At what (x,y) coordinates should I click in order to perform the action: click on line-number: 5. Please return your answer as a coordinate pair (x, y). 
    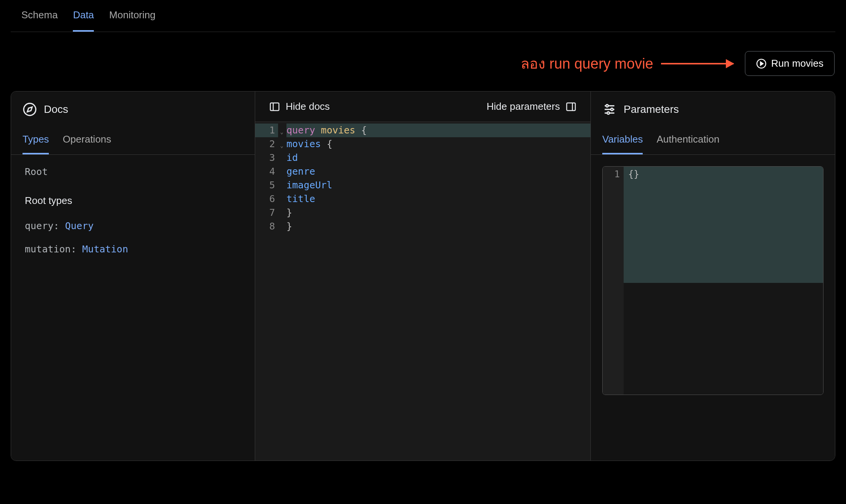
    Looking at the image, I should click on (267, 185).